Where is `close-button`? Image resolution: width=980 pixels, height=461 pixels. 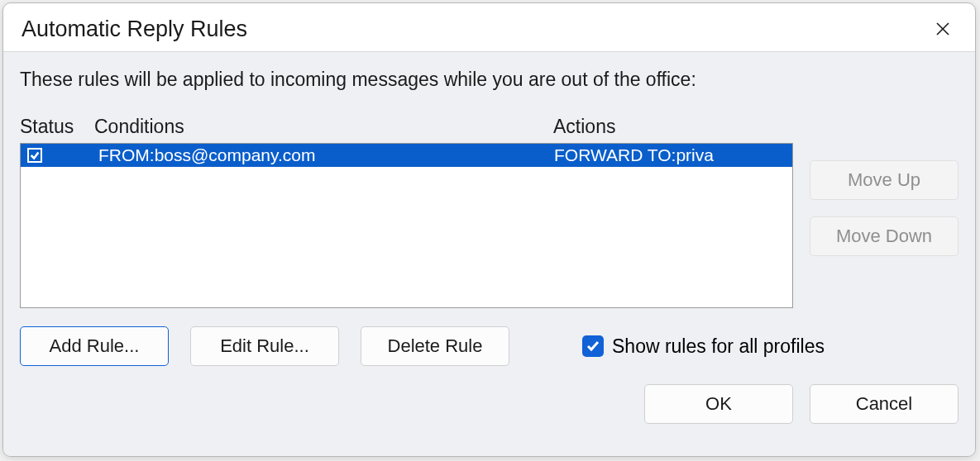 close-button is located at coordinates (943, 29).